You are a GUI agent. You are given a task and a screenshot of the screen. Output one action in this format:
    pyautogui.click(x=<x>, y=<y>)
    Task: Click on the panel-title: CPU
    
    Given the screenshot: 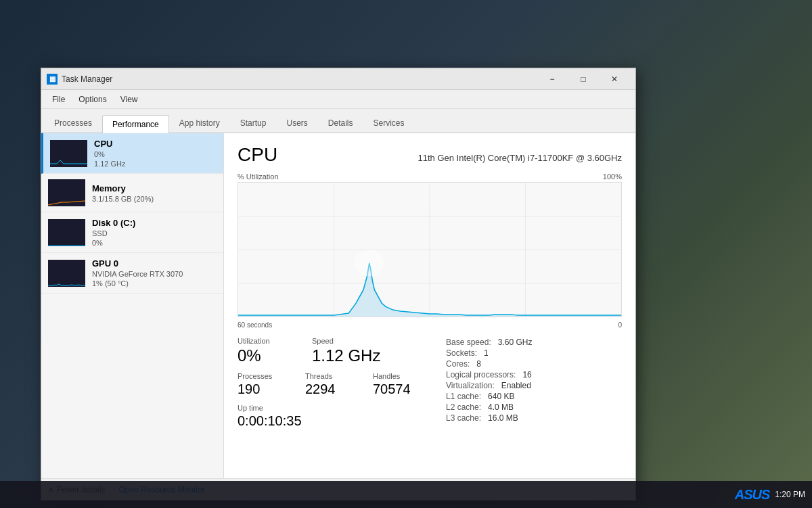 What is the action you would take?
    pyautogui.click(x=257, y=155)
    